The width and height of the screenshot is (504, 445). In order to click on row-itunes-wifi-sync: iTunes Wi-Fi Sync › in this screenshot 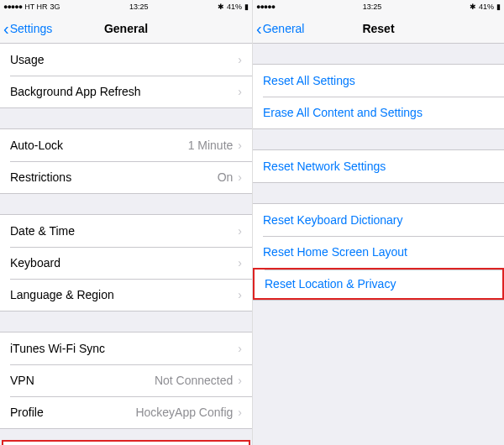, I will do `click(126, 348)`.